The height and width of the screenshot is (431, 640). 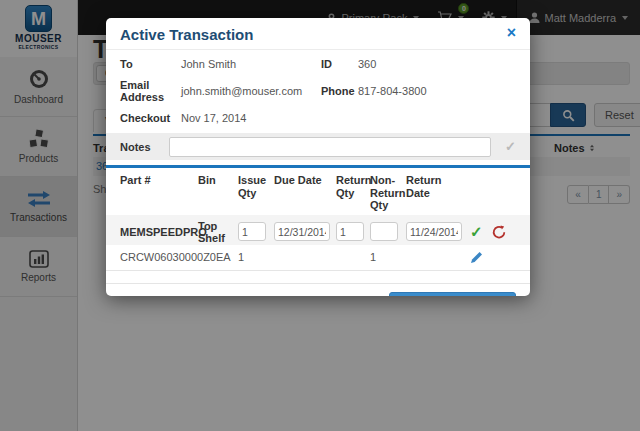 I want to click on edit-pencil-icon, so click(x=476, y=258).